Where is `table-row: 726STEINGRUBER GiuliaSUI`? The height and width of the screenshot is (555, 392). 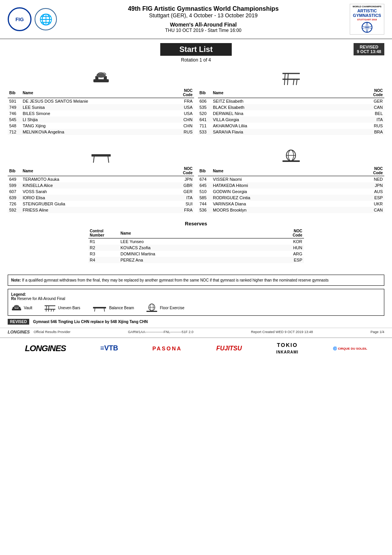
table-row: 726STEINGRUBER GiuliaSUI is located at coordinates (101, 204).